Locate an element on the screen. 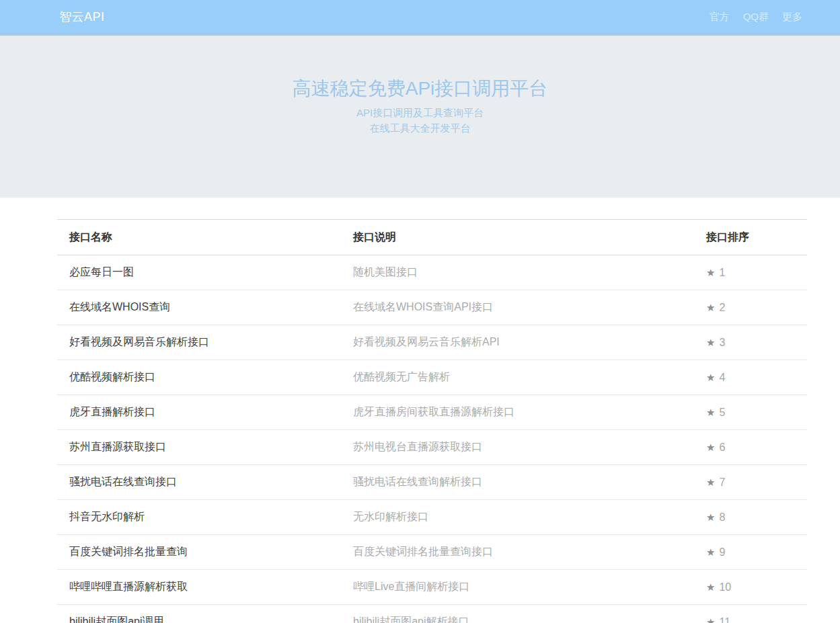 This screenshot has width=840, height=623. column-header-rank: 接口排序 is located at coordinates (757, 238).